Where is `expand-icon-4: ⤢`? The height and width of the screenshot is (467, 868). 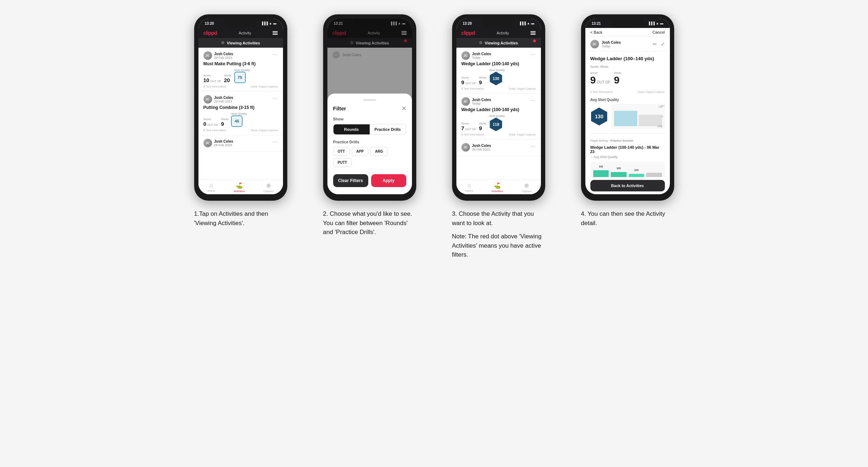
expand-icon-4: ⤢ is located at coordinates (663, 44).